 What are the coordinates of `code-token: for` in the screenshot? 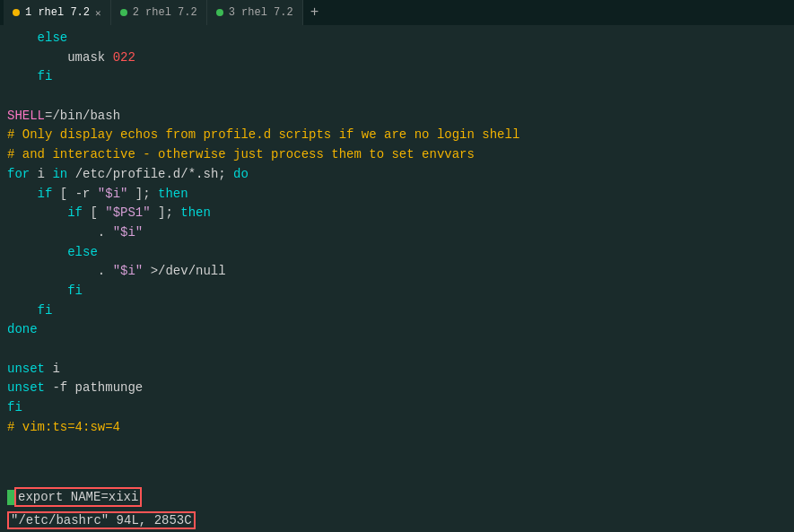 It's located at (18, 175).